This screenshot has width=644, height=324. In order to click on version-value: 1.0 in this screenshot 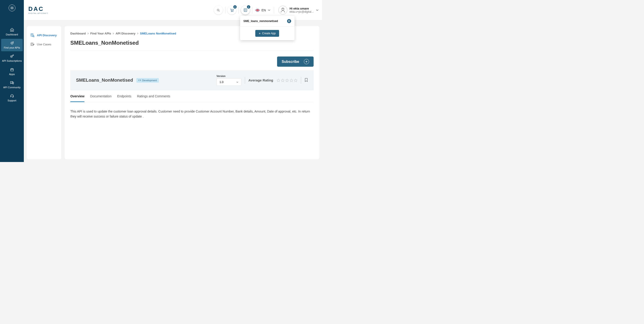, I will do `click(222, 82)`.